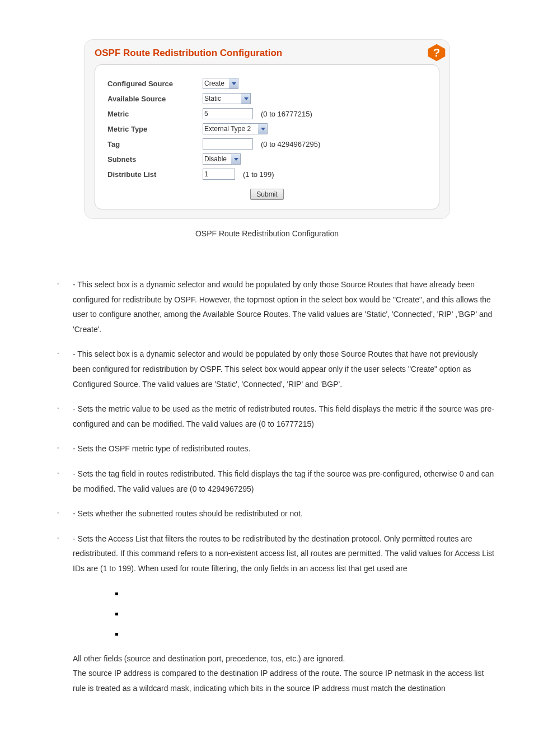  Describe the element at coordinates (267, 99) in the screenshot. I see `row-available-source: Available Source` at that location.